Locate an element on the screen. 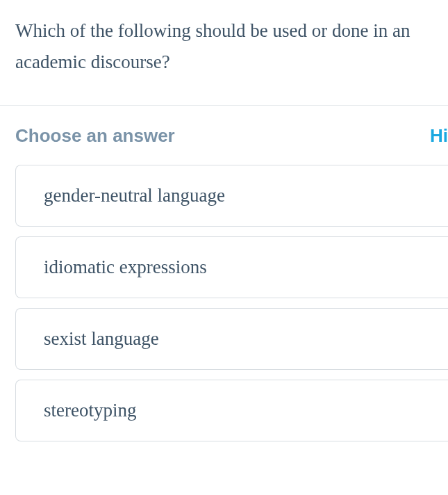  answer-option: sexist language is located at coordinates (232, 339).